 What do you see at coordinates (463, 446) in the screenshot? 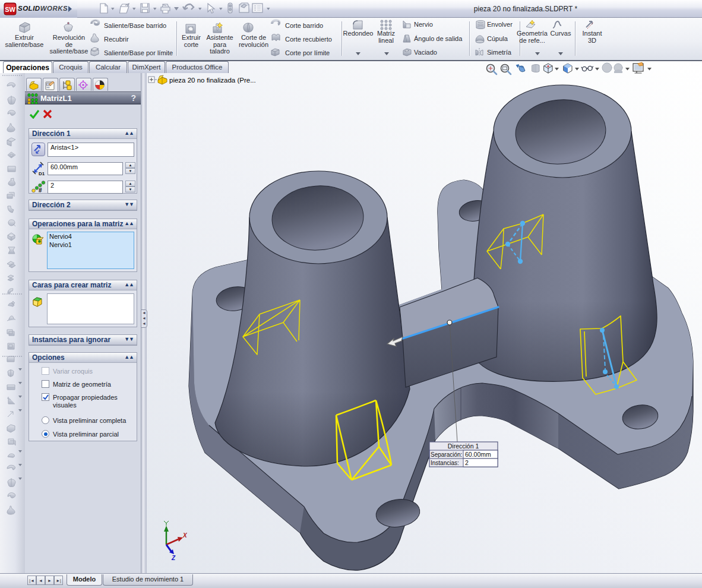
I see `svg-text: Dirección 1` at bounding box center [463, 446].